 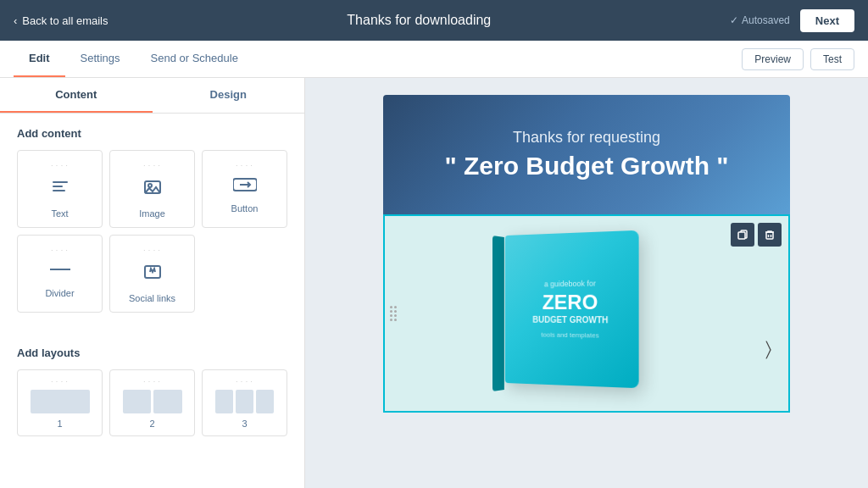 What do you see at coordinates (792, 20) in the screenshot?
I see `top-bar-actions: ✓ Autosaved Next` at bounding box center [792, 20].